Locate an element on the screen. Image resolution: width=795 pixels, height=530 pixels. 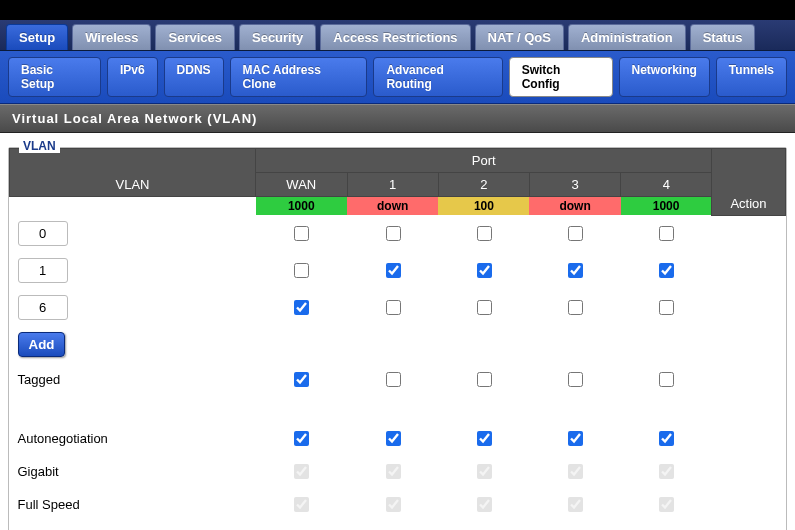
col-port-group: Port is located at coordinates (484, 161).